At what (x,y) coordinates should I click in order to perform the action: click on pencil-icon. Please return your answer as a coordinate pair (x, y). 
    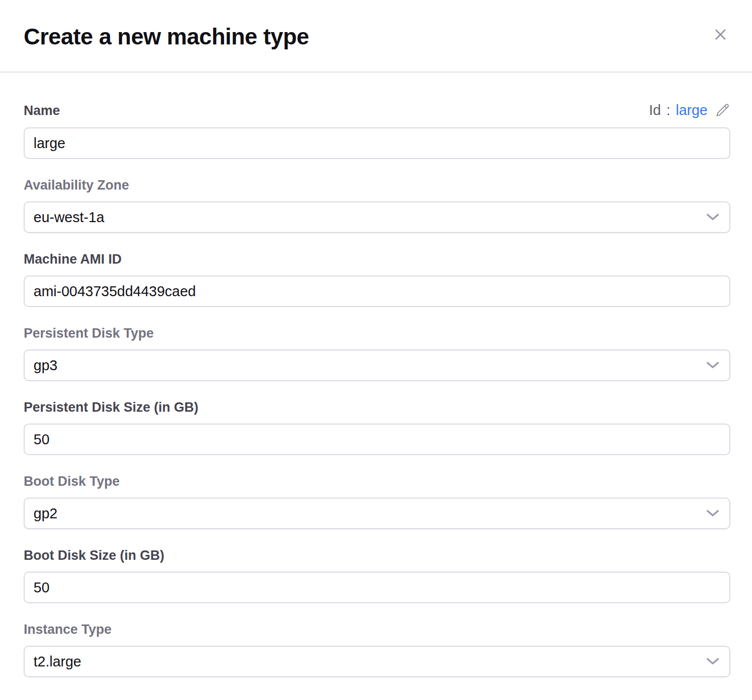
    Looking at the image, I should click on (722, 111).